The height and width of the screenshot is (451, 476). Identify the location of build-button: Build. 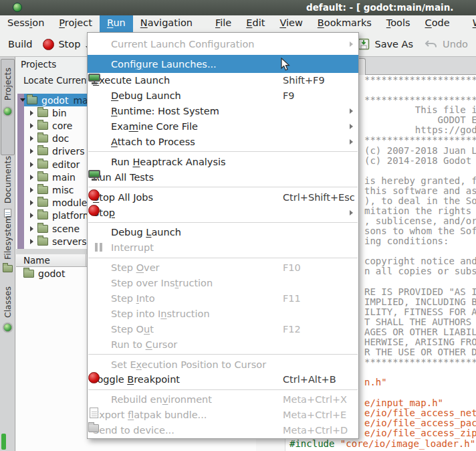
(20, 44).